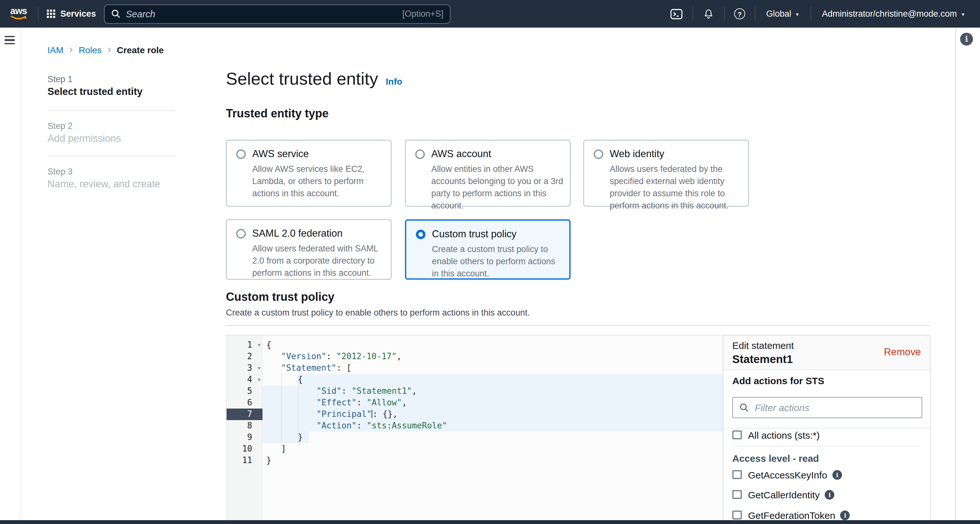 The height and width of the screenshot is (524, 980). What do you see at coordinates (78, 14) in the screenshot?
I see `services-label: Services` at bounding box center [78, 14].